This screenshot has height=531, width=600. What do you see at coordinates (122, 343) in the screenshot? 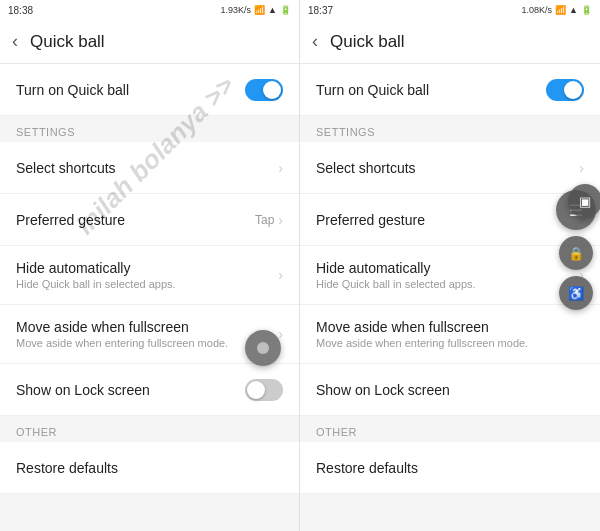
I see `move-aside-sub-left: Move aside when entering fullscreen mode…` at bounding box center [122, 343].